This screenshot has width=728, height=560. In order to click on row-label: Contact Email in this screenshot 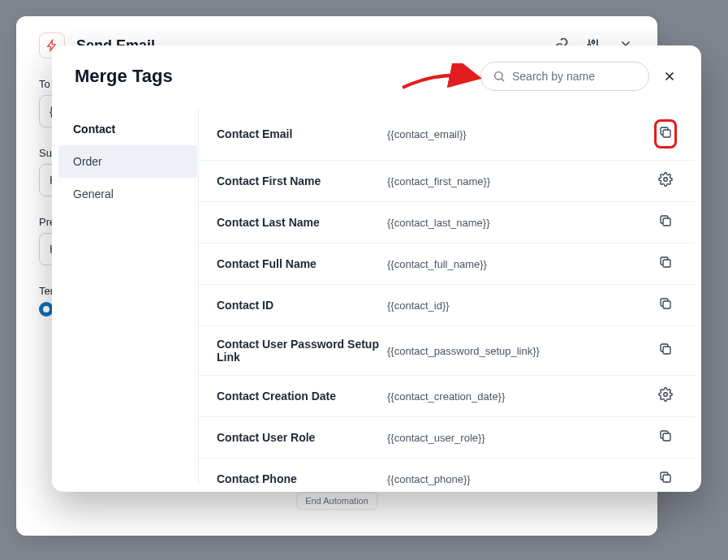, I will do `click(302, 134)`.